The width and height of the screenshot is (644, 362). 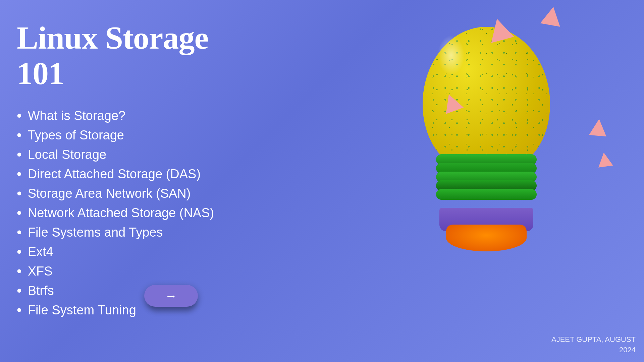 What do you see at coordinates (131, 291) in the screenshot?
I see `list-item: Btrfs` at bounding box center [131, 291].